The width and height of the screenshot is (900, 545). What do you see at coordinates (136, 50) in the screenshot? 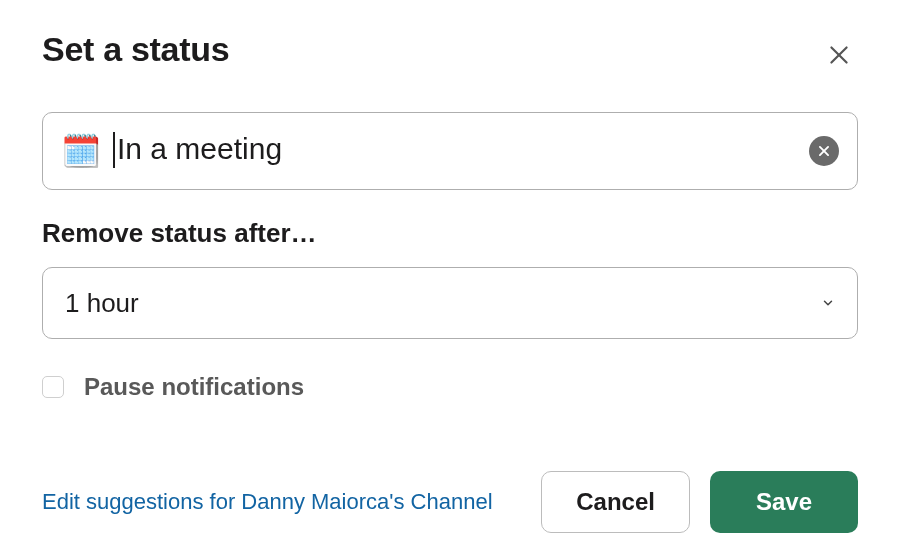
I see `dialog-title: Set a status` at bounding box center [136, 50].